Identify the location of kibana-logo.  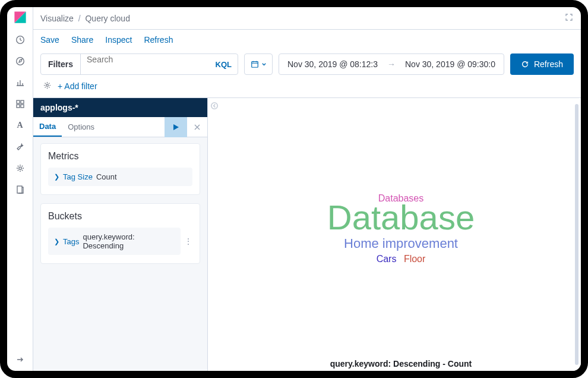
(20, 17).